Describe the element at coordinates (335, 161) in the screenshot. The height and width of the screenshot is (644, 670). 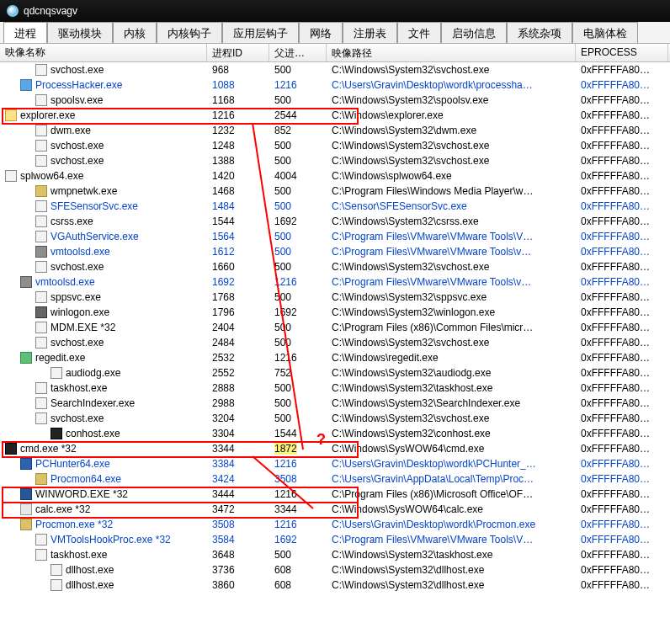
I see `table-row: svchost.exe1388500C:\Windows\System32\sv…` at that location.